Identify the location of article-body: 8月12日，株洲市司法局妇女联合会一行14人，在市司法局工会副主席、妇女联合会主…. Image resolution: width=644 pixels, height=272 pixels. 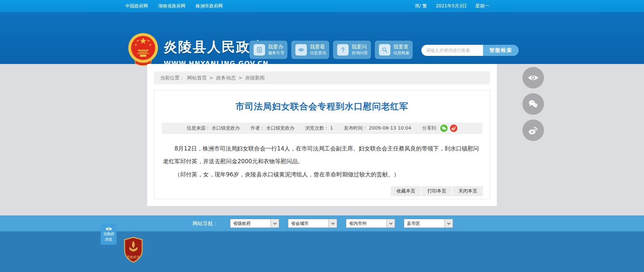
(322, 162).